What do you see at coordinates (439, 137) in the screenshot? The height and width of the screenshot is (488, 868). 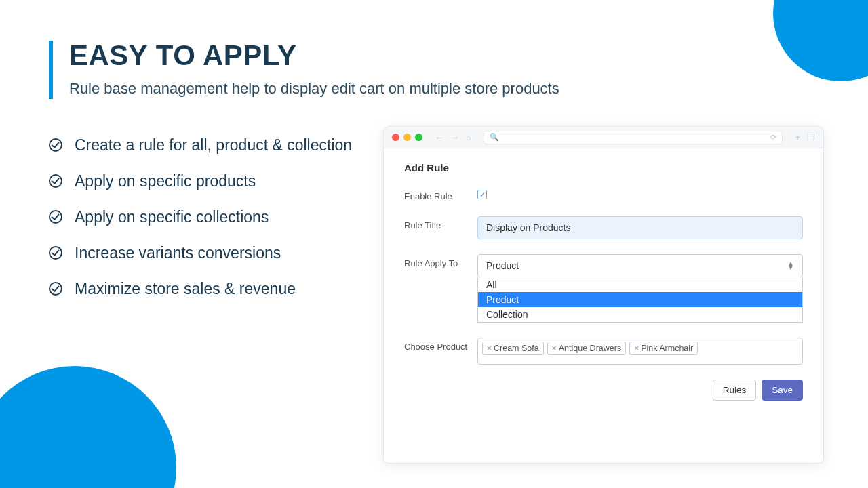 I see `back-icon: ←` at bounding box center [439, 137].